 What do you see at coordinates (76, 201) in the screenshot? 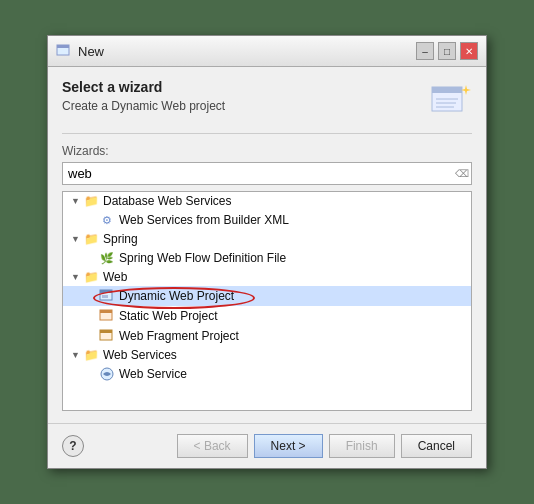
I see `expand-icon-db: ▼` at bounding box center [76, 201].